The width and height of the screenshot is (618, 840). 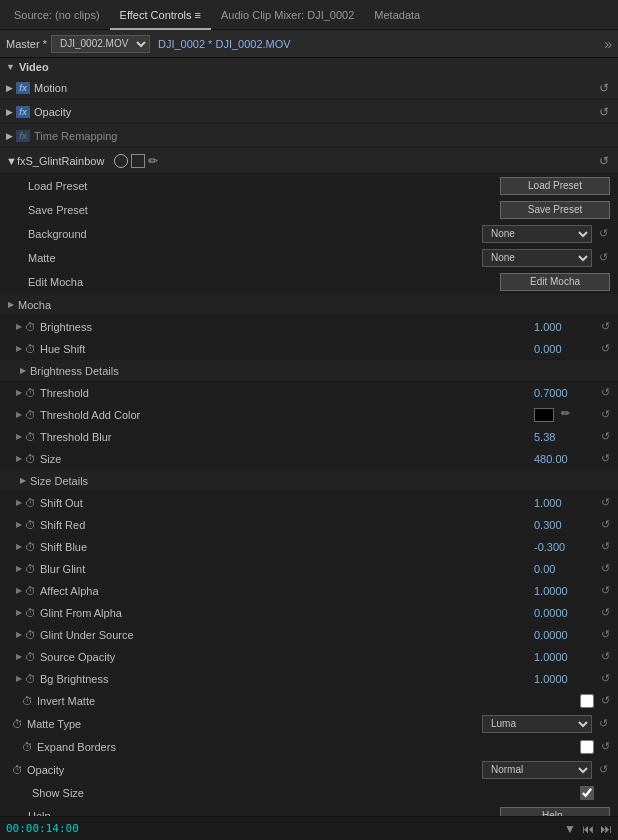 I want to click on glint-under-source-value: 0.0000, so click(x=564, y=635).